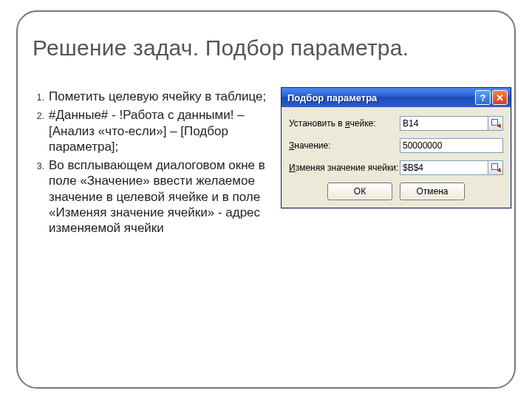 This screenshot has height=399, width=532. Describe the element at coordinates (220, 48) in the screenshot. I see `slide-title: Решение задач. Подбор параметра.` at that location.